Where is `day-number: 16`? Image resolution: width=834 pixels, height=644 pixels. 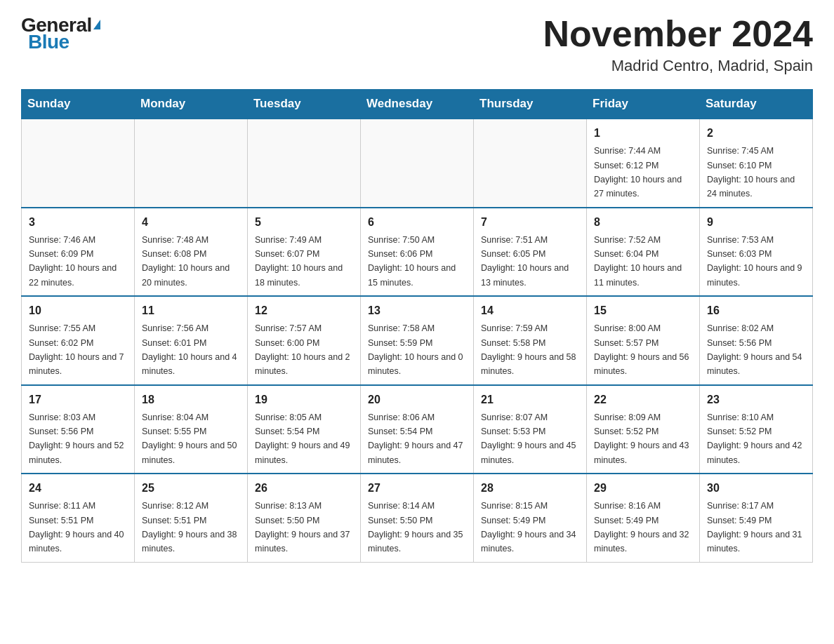
day-number: 16 is located at coordinates (756, 311).